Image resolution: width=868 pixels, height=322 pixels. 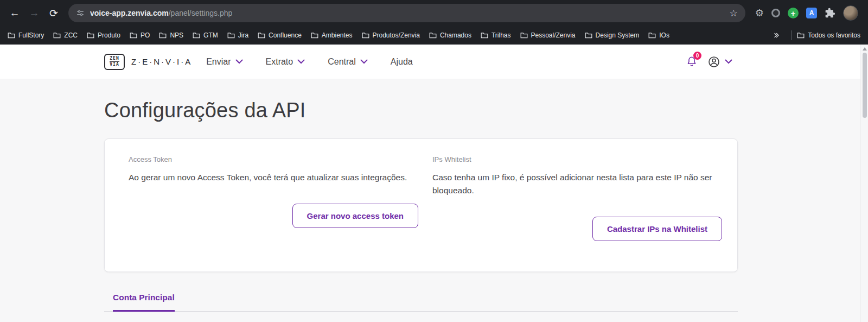 What do you see at coordinates (434, 13) in the screenshot?
I see `browser-toolbar: ← → ⟳ voice-app.zenvia.com/panel/setting…` at bounding box center [434, 13].